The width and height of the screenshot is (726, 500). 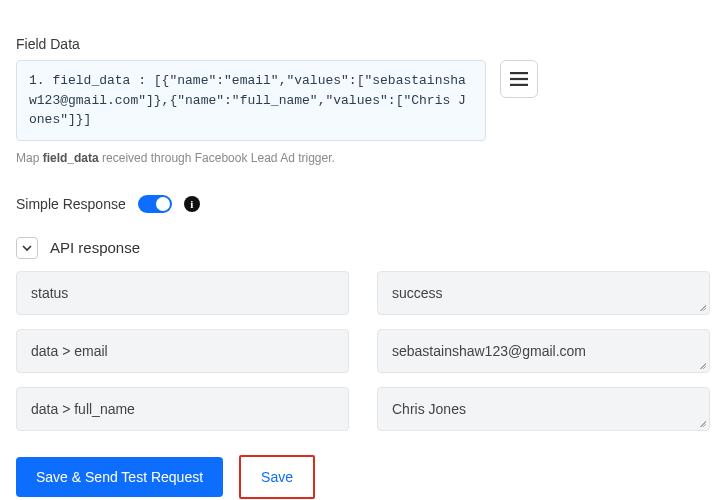 What do you see at coordinates (519, 79) in the screenshot?
I see `hamburger-icon` at bounding box center [519, 79].